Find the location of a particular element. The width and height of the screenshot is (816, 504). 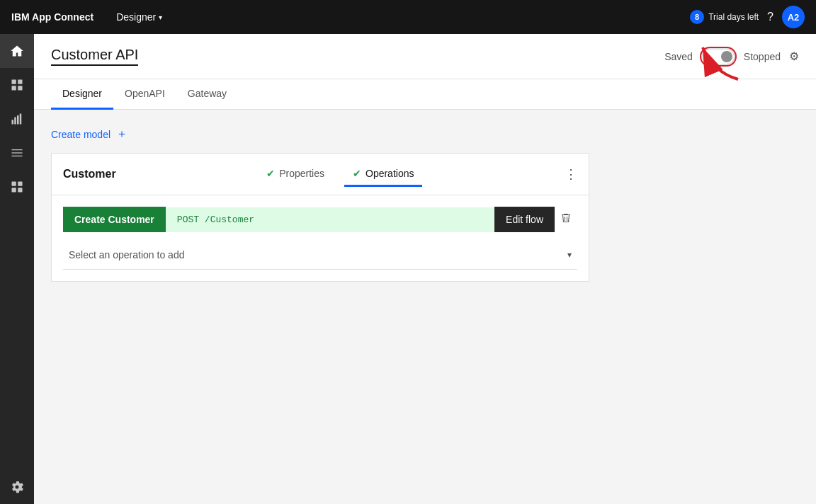

op-path: POST /Customer is located at coordinates (330, 219).